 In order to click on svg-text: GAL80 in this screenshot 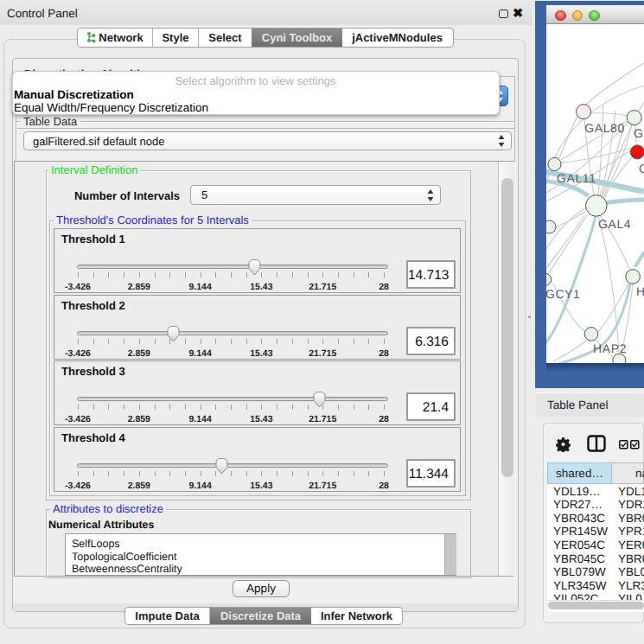, I will do `click(605, 128)`.